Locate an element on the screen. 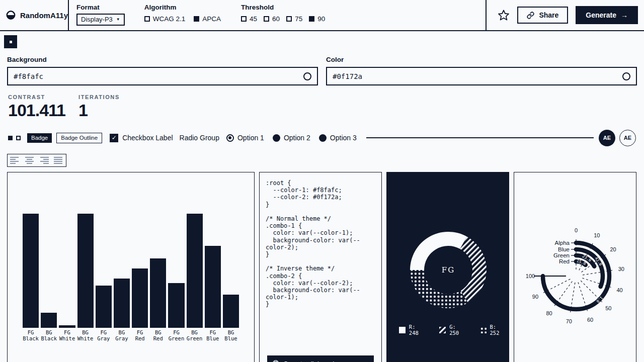 The image size is (644, 362). radio-option-3: Option 3 is located at coordinates (338, 138).